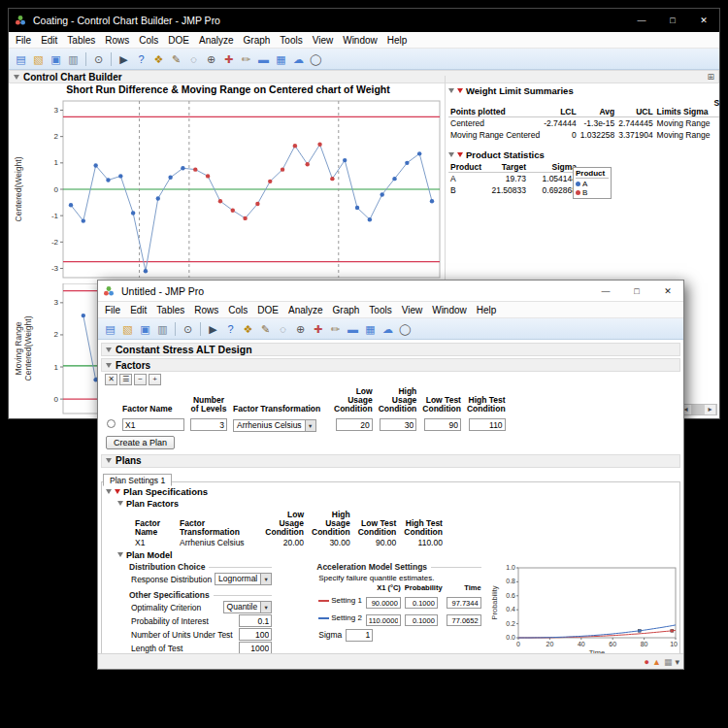 The image size is (728, 728). Describe the element at coordinates (353, 329) in the screenshot. I see `highlight-icon: ▬` at that location.